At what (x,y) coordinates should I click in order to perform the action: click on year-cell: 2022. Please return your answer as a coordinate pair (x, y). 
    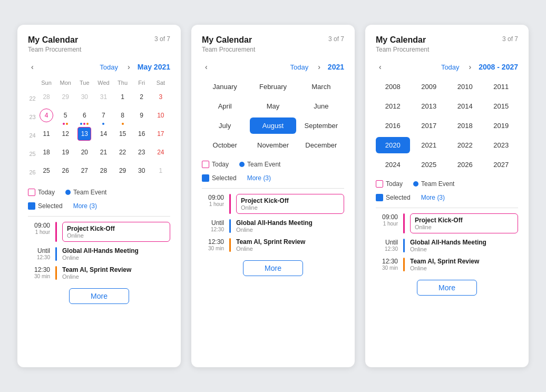
    Looking at the image, I should click on (465, 145).